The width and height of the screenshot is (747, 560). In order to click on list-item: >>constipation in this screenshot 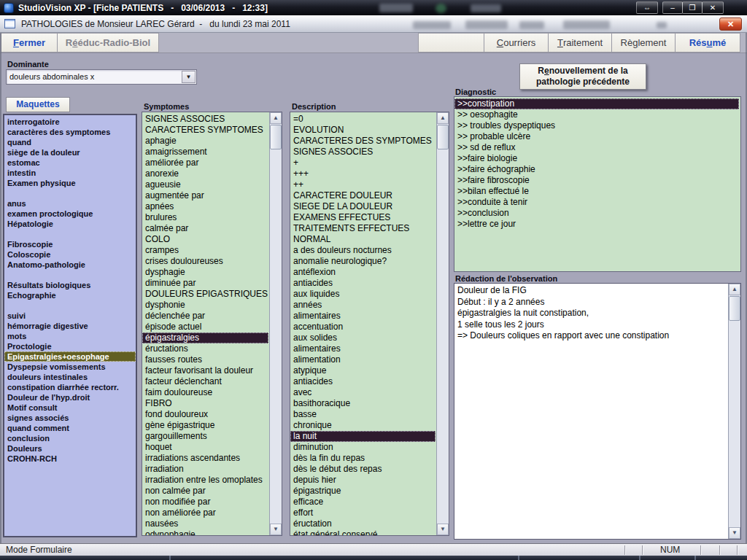, I will do `click(597, 104)`.